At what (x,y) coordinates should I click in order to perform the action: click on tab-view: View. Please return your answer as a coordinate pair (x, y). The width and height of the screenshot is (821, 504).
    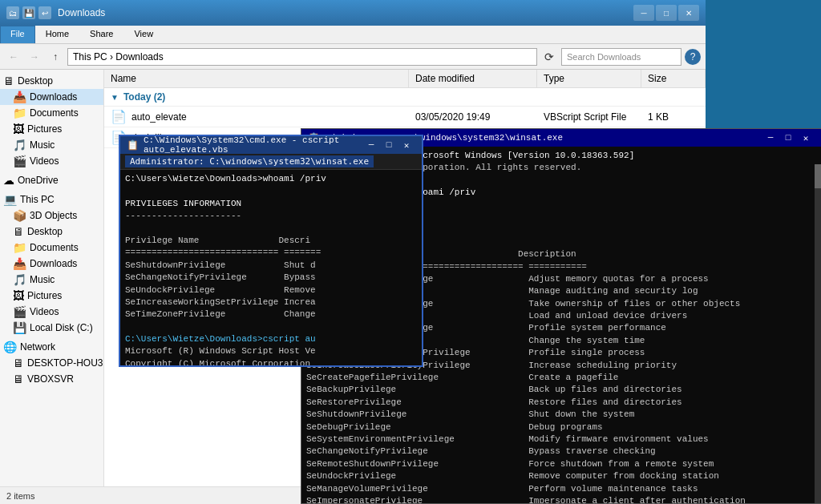
    Looking at the image, I should click on (144, 34).